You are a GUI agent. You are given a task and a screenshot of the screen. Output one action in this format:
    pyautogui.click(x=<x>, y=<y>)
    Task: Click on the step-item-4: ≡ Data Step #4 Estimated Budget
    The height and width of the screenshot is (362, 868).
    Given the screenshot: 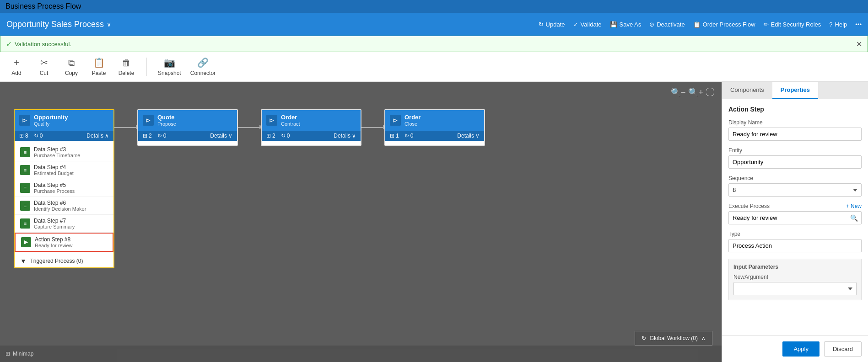 What is the action you would take?
    pyautogui.click(x=64, y=170)
    